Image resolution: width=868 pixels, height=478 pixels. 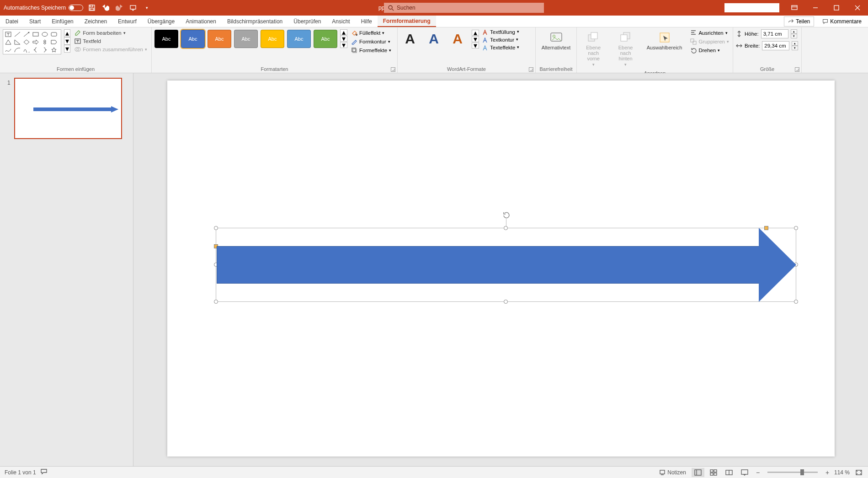 What do you see at coordinates (216, 228) in the screenshot?
I see `resize-handle-tl` at bounding box center [216, 228].